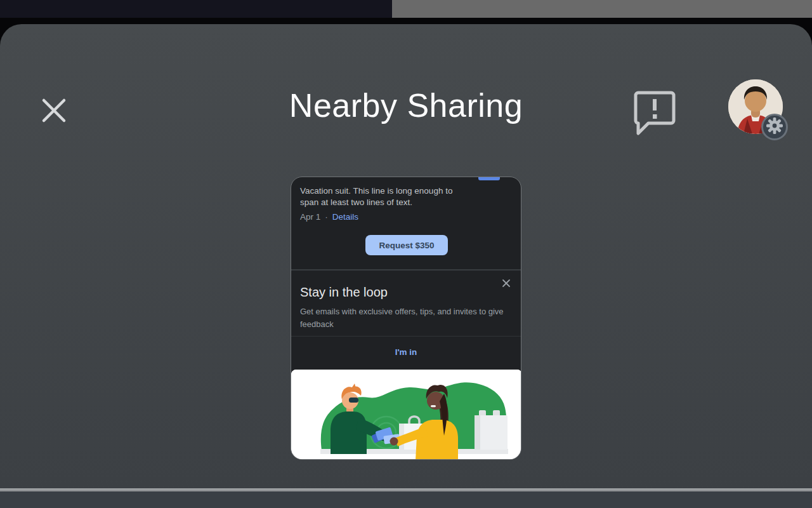 The image size is (812, 508). Describe the element at coordinates (655, 112) in the screenshot. I see `feedback-button` at that location.